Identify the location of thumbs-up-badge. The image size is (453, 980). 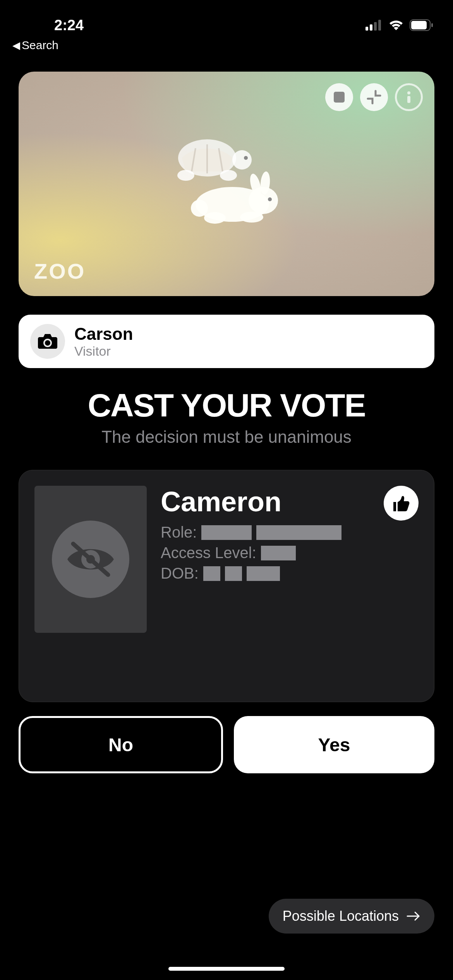
(401, 503).